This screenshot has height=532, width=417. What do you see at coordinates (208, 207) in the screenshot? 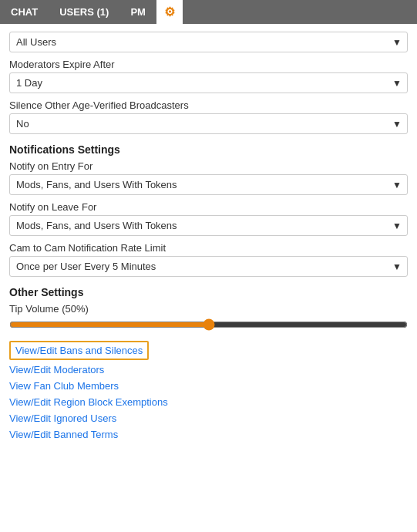
I see `notify-leave-label: Notify on Leave For` at bounding box center [208, 207].